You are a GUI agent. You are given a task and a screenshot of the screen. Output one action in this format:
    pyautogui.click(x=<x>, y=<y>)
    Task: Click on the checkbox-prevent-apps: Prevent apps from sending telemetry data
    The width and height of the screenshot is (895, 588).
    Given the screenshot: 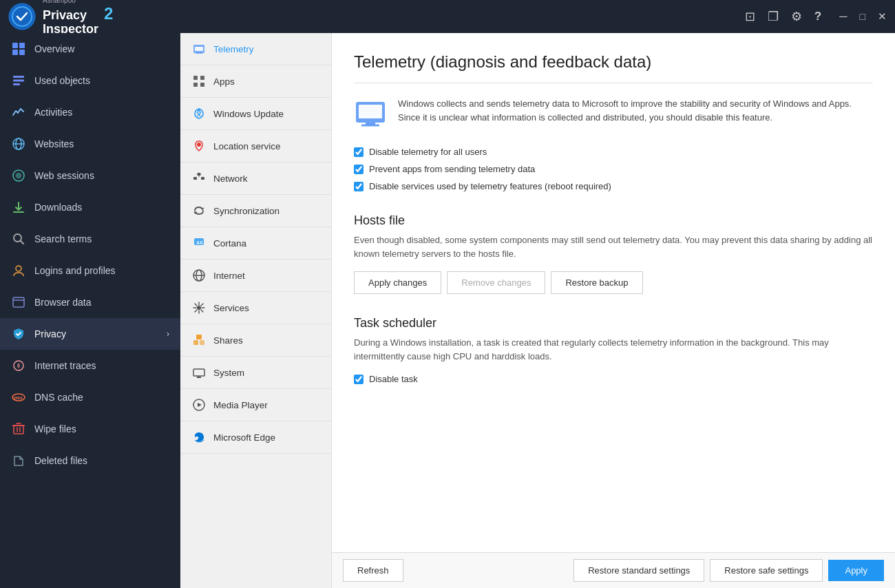 What is the action you would take?
    pyautogui.click(x=613, y=169)
    